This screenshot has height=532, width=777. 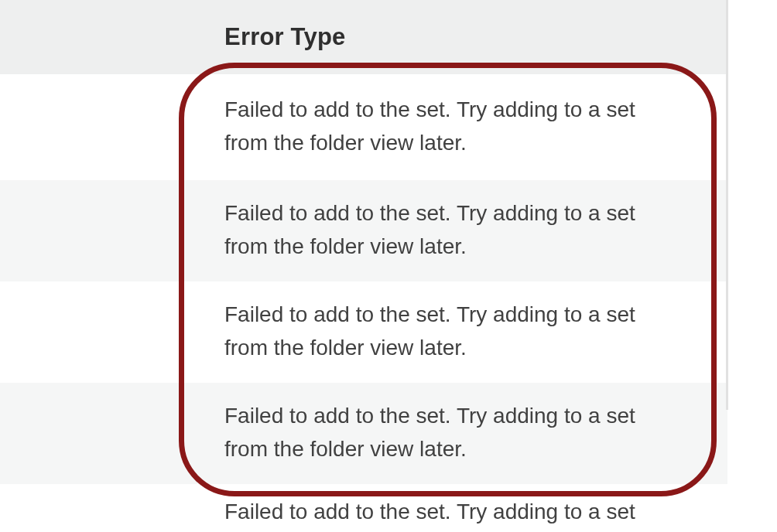 I want to click on table-row: Failed to add to the set. Try adding to …, so click(x=364, y=508).